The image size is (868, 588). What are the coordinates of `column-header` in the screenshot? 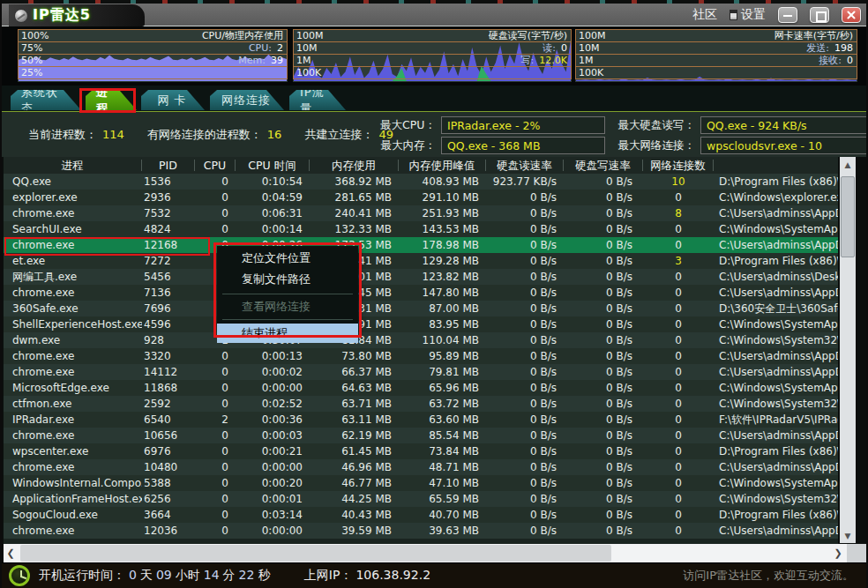 It's located at (776, 166).